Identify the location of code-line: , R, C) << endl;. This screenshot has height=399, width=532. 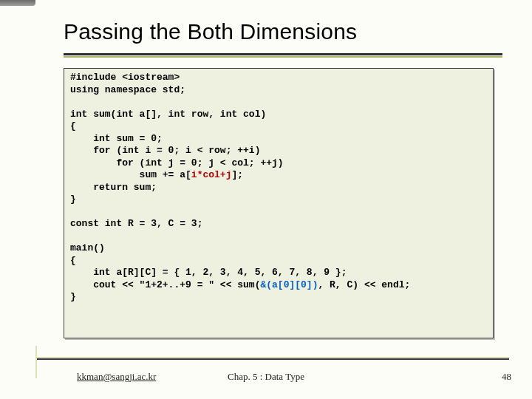
(364, 285).